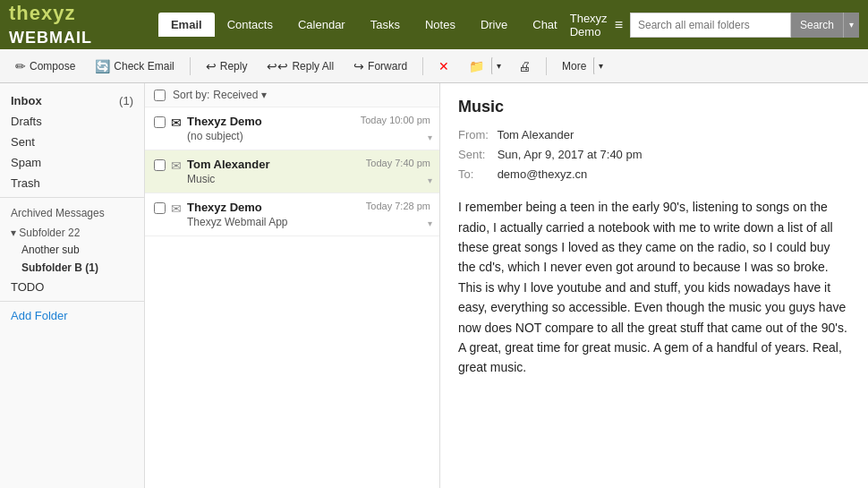 The width and height of the screenshot is (868, 488). Describe the element at coordinates (21, 66) in the screenshot. I see `compose-icon: ✏` at that location.